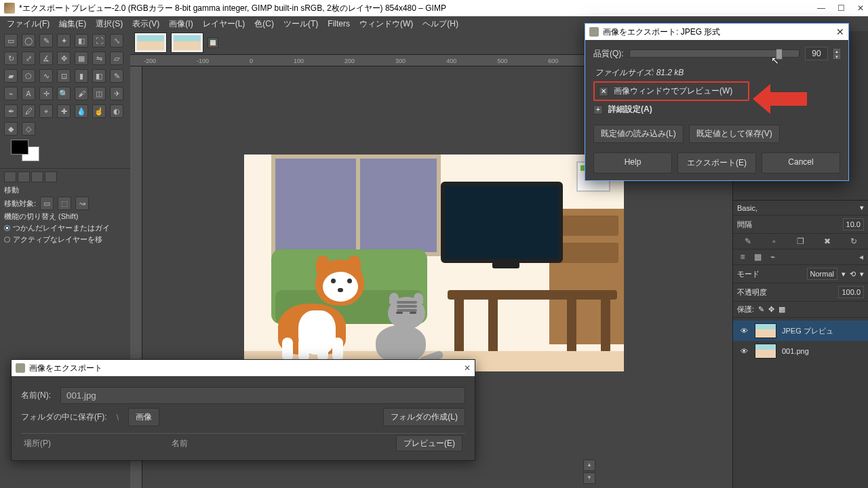 Image resolution: width=868 pixels, height=488 pixels. Describe the element at coordinates (28, 58) in the screenshot. I see `tool-scale: ⤢` at that location.